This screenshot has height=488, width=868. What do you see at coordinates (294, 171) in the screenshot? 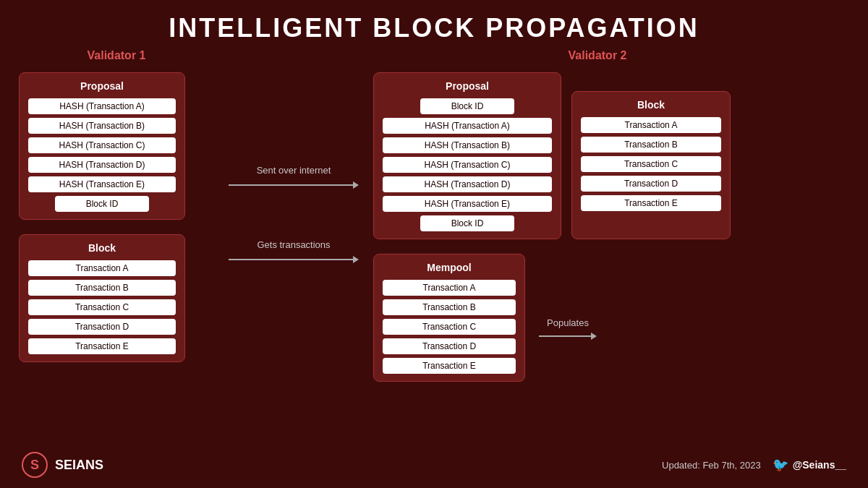
I see `sent-over-internet-label: Sent over internet` at bounding box center [294, 171].